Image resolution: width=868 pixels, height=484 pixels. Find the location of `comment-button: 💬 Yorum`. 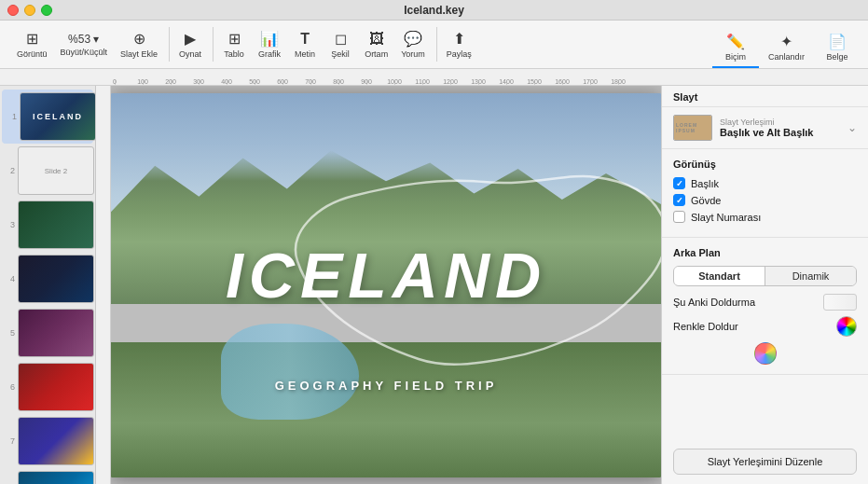

comment-button: 💬 Yorum is located at coordinates (413, 45).